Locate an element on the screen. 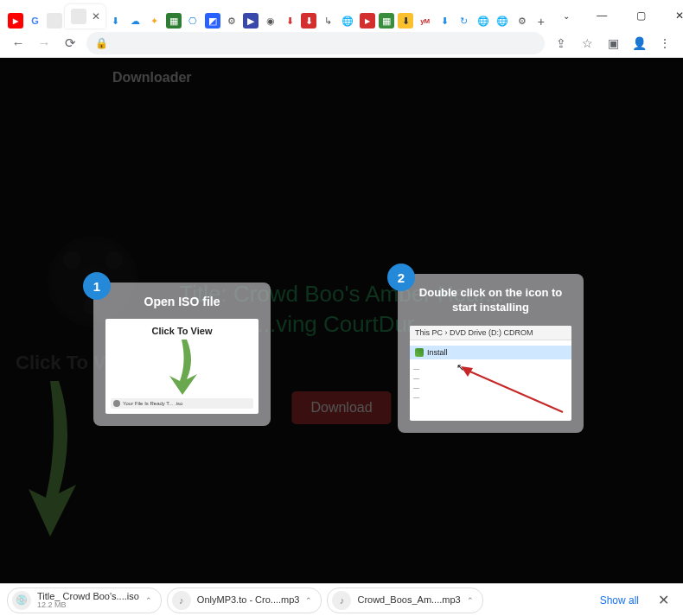  profile-icon: 👤 is located at coordinates (639, 43).